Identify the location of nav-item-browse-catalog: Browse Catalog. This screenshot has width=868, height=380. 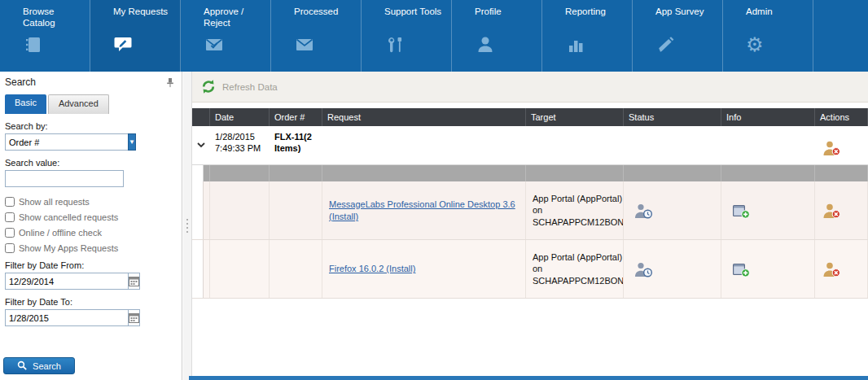
(46, 36).